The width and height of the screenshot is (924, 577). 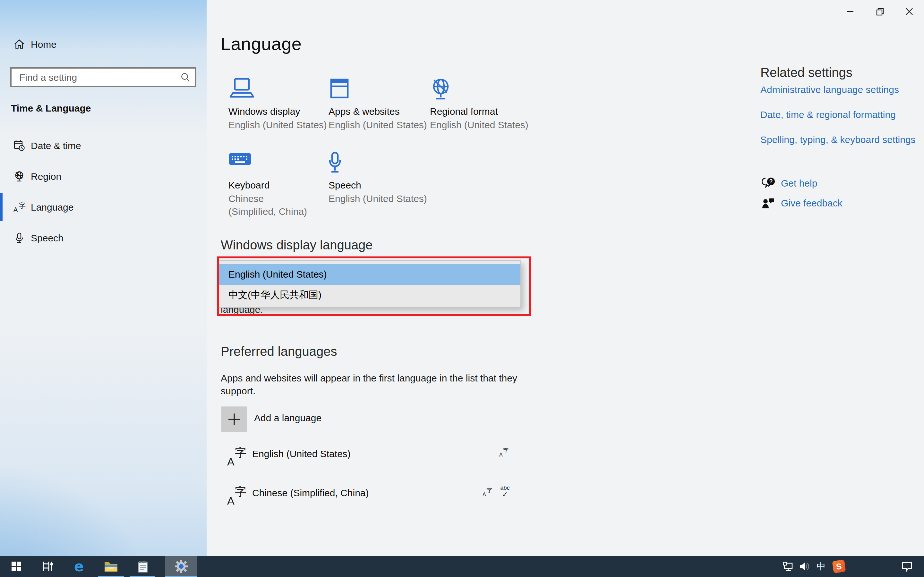 What do you see at coordinates (769, 183) in the screenshot?
I see `help-bubble-icon: ?` at bounding box center [769, 183].